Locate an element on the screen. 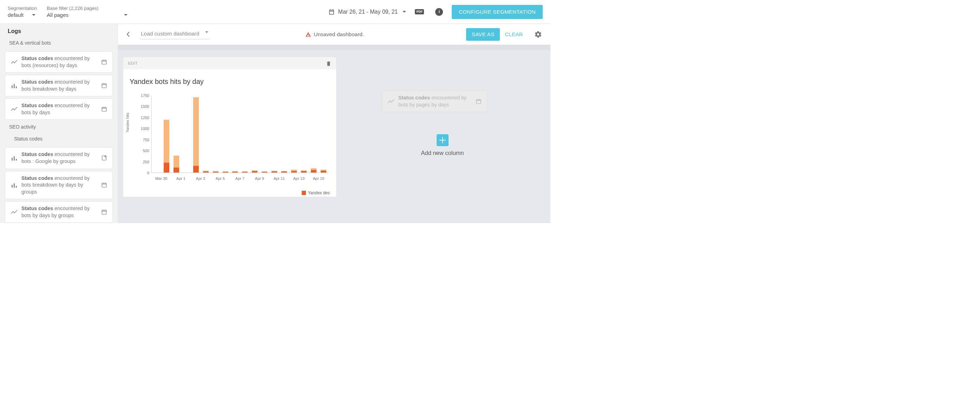  add-column-button is located at coordinates (443, 140).